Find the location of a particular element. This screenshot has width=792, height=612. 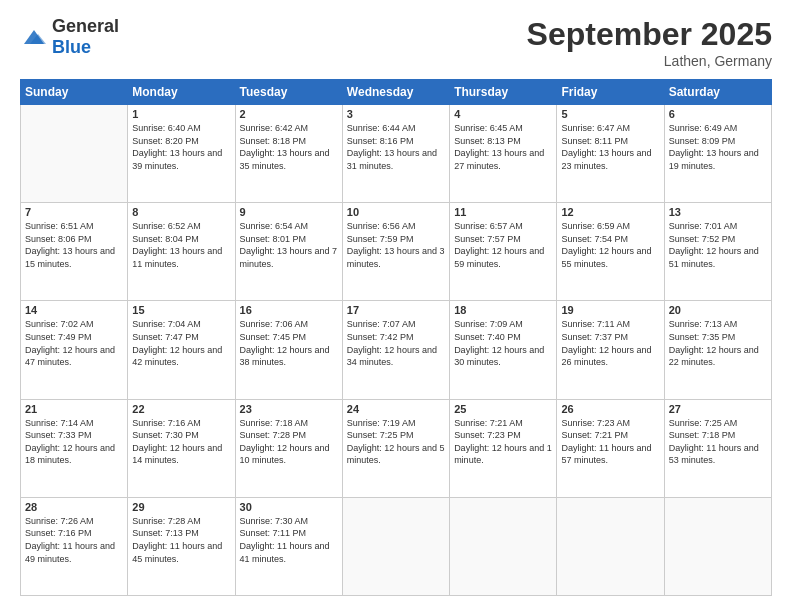

day-info: Sunrise: 7:14 AMSunset: 7:33 PMDaylight:… is located at coordinates (74, 442).